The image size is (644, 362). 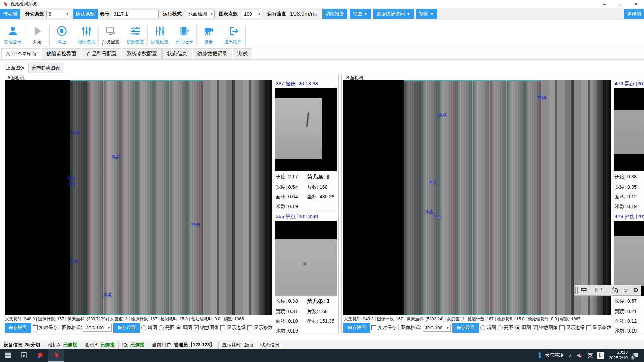 I want to click on toolbar-button-start: 开始, so click(x=38, y=35).